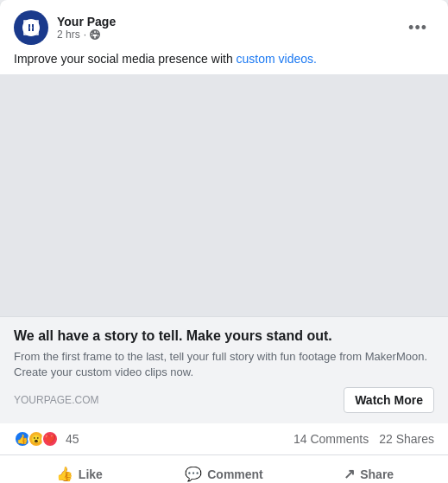 The image size is (448, 483). What do you see at coordinates (224, 63) in the screenshot?
I see `post-text: Improve your social media presence with …` at bounding box center [224, 63].